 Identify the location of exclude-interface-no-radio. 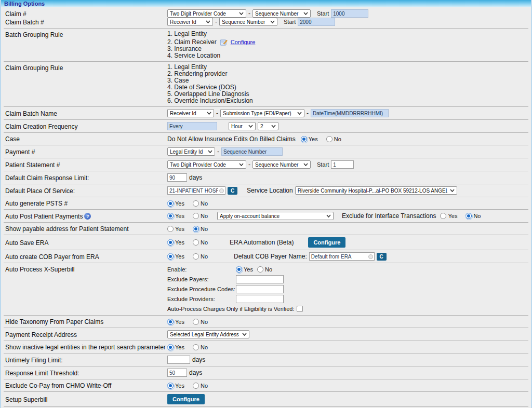
(469, 216).